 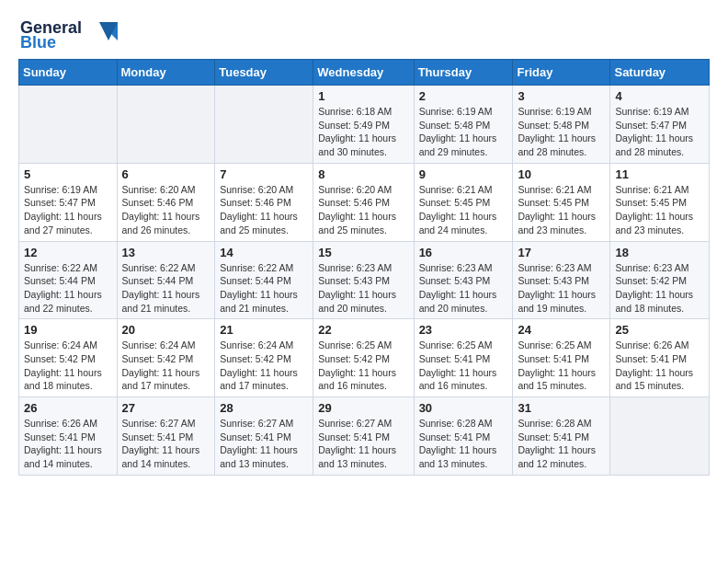 What do you see at coordinates (165, 359) in the screenshot?
I see `calendar-cell: 20Sunrise: 6:24 AM Sunset: 5:42 PM Dayli…` at bounding box center [165, 359].